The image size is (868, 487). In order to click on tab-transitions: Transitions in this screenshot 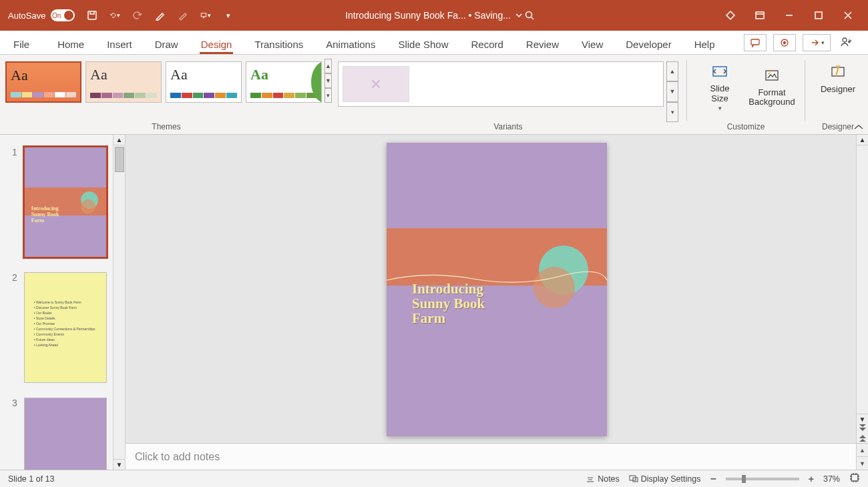, I will do `click(279, 44)`.